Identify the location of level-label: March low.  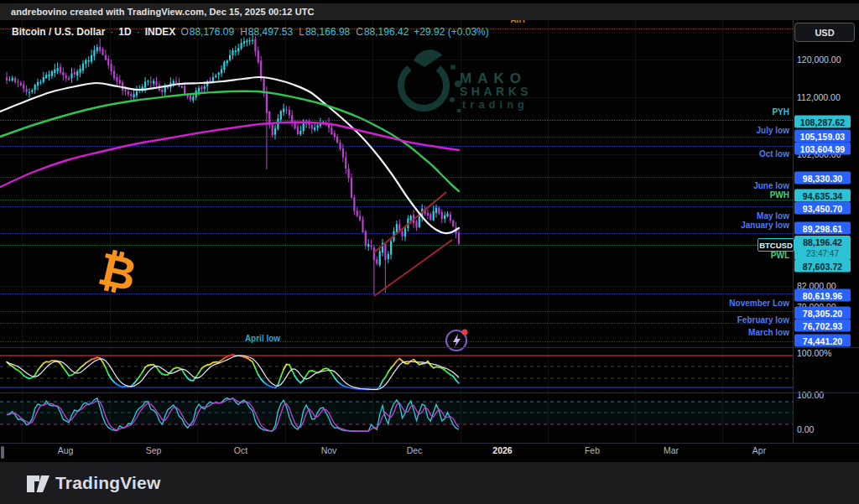
(768, 332).